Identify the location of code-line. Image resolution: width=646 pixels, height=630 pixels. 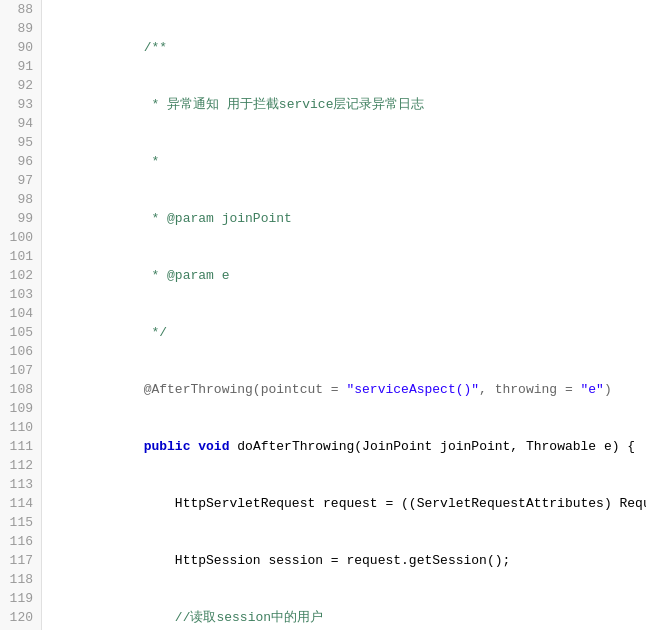
(348, 10).